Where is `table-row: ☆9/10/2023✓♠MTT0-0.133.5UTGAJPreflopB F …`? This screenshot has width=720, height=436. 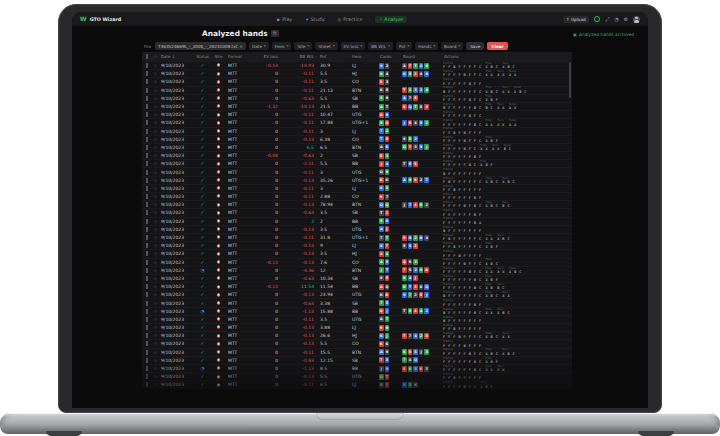
table-row: ☆9/10/2023✓♠MTT0-0.133.5UTGAJPreflopB F … is located at coordinates (357, 229).